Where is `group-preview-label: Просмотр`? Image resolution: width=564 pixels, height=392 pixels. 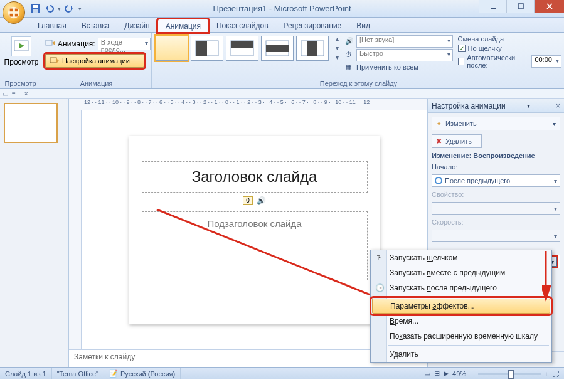 group-preview-label: Просмотр is located at coordinates (20, 83).